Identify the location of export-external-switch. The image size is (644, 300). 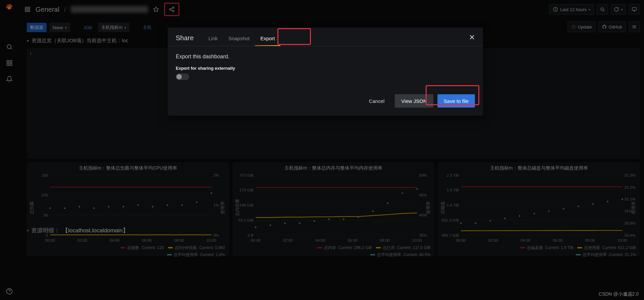
(182, 77).